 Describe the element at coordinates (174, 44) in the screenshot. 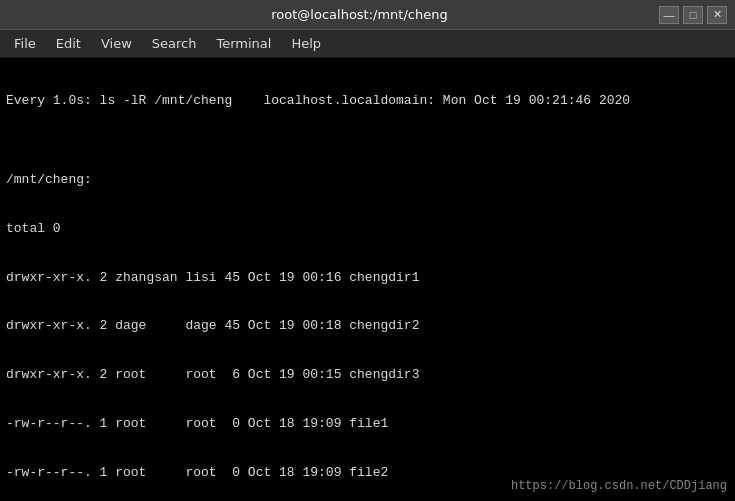

I see `menu-search: Search` at that location.